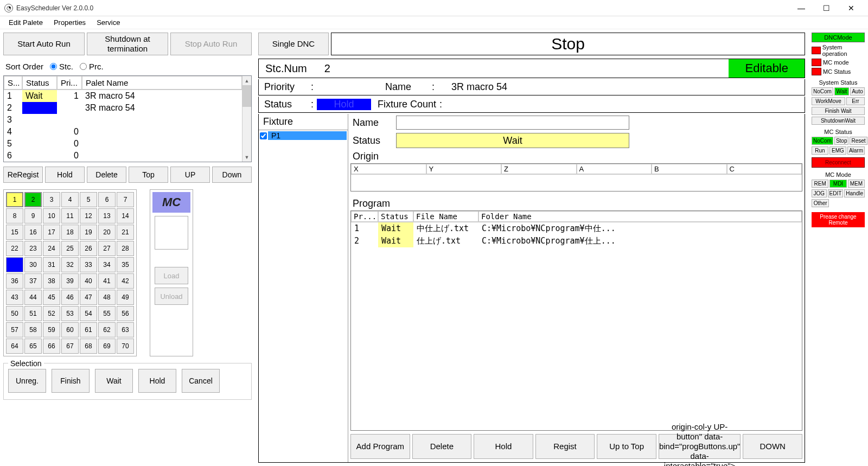 Image resolution: width=868 pixels, height=466 pixels. Describe the element at coordinates (396, 216) in the screenshot. I see `prog-col-status: Status` at that location.